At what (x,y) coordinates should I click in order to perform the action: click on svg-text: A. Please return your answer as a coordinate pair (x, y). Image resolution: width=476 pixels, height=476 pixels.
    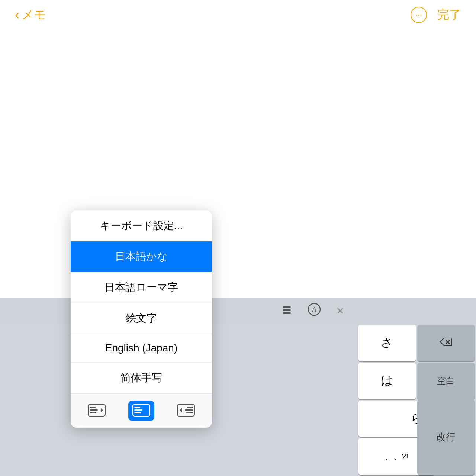
    Looking at the image, I should click on (315, 309).